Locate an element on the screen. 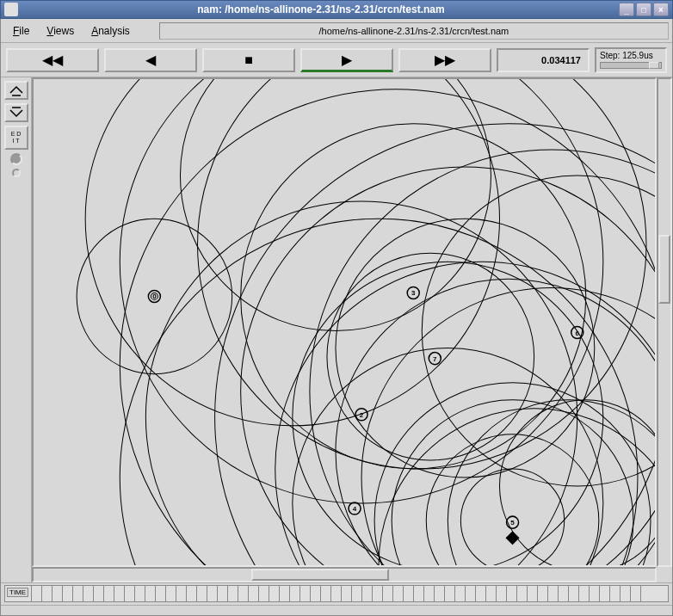 Image resolution: width=673 pixels, height=616 pixels. step-slider is located at coordinates (631, 65).